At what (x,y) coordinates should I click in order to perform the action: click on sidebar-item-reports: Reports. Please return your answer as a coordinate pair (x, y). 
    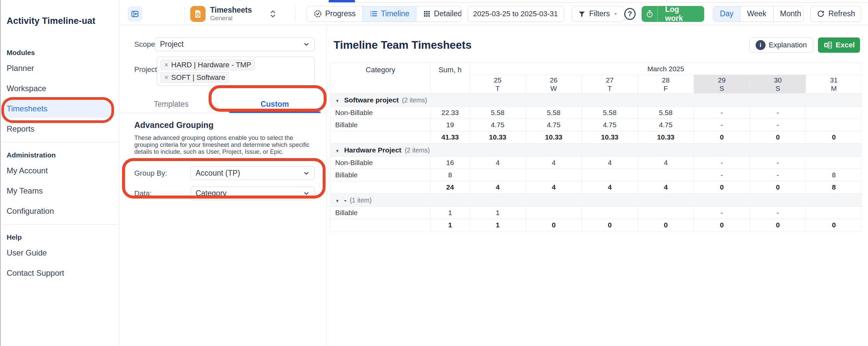
    Looking at the image, I should click on (60, 129).